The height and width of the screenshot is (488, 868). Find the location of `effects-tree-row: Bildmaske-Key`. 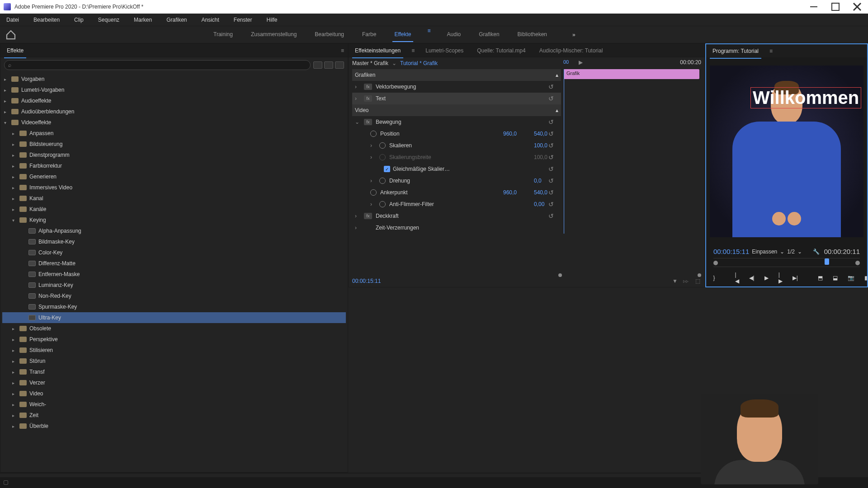

effects-tree-row: Bildmaske-Key is located at coordinates (174, 242).